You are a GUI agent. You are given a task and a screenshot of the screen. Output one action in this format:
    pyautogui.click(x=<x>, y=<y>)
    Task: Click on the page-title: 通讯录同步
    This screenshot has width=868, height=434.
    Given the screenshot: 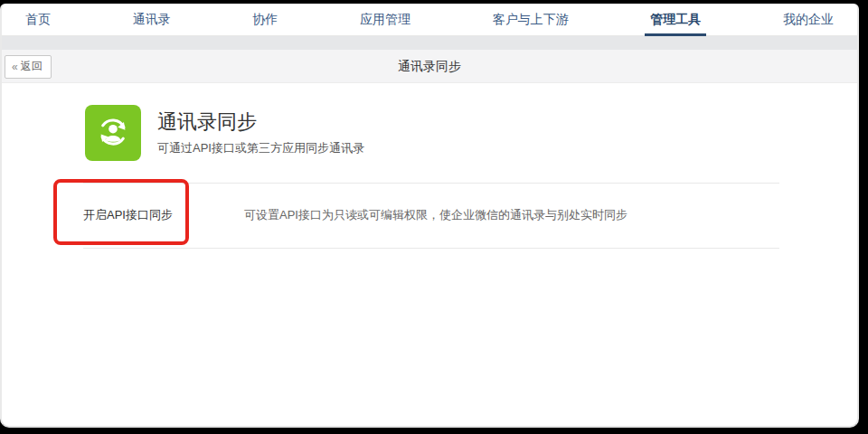 What is the action you would take?
    pyautogui.click(x=429, y=67)
    